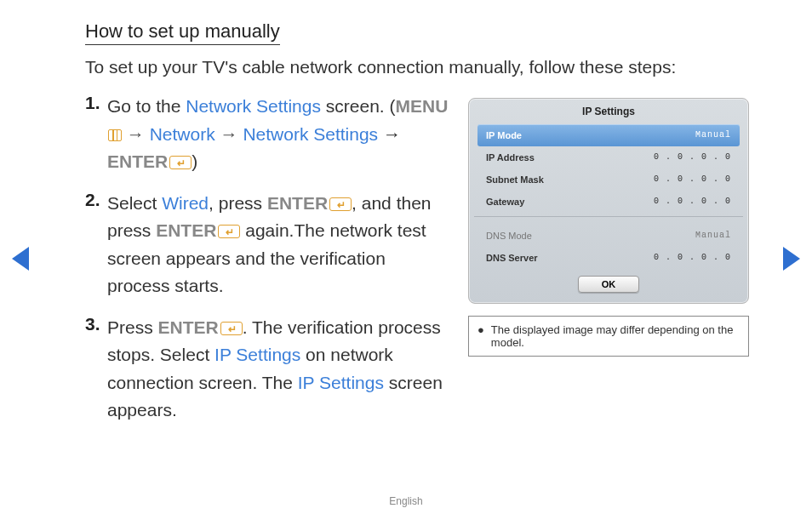 This screenshot has height=531, width=812. What do you see at coordinates (268, 245) in the screenshot?
I see `step-2: 2. Select Wired, press ENTER, and then p…` at bounding box center [268, 245].